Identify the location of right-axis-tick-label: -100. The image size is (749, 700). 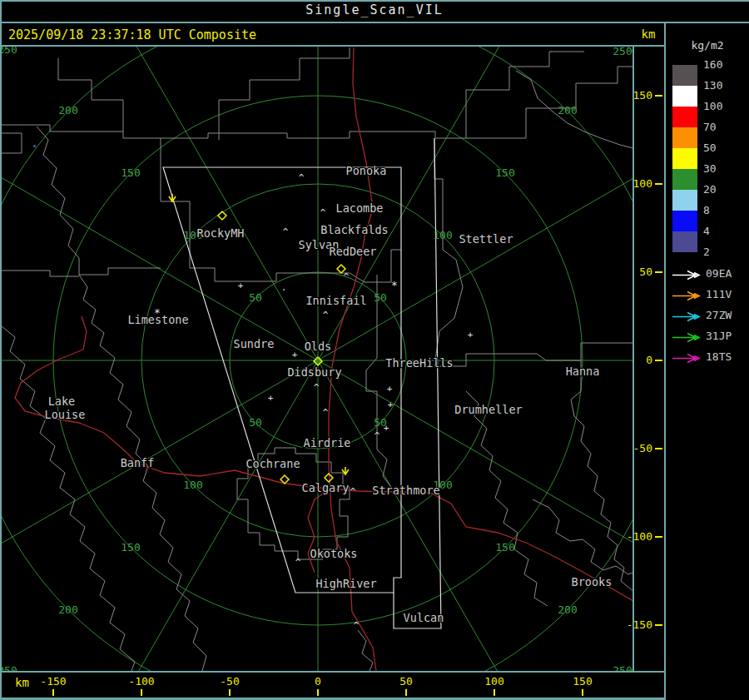
(636, 536).